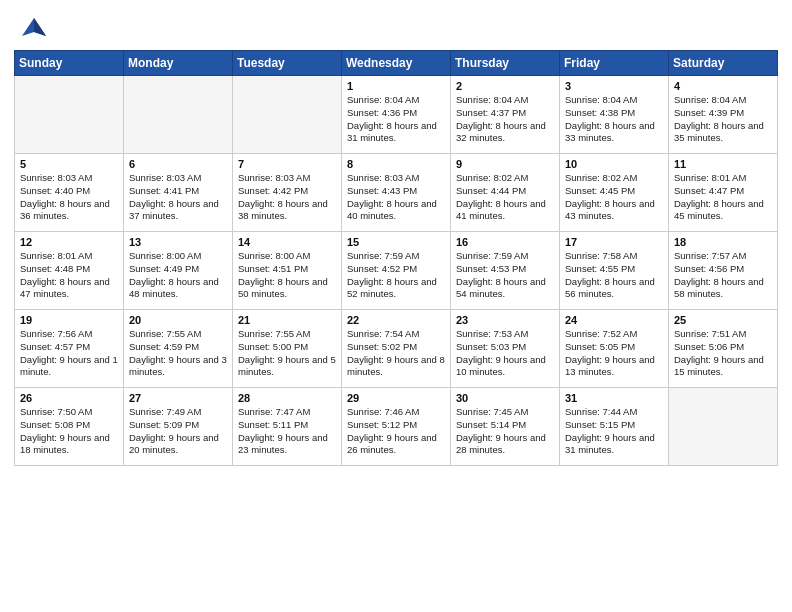  Describe the element at coordinates (396, 64) in the screenshot. I see `calendar-header: SundayMondayTuesdayWednesdayThursdayFrid…` at that location.